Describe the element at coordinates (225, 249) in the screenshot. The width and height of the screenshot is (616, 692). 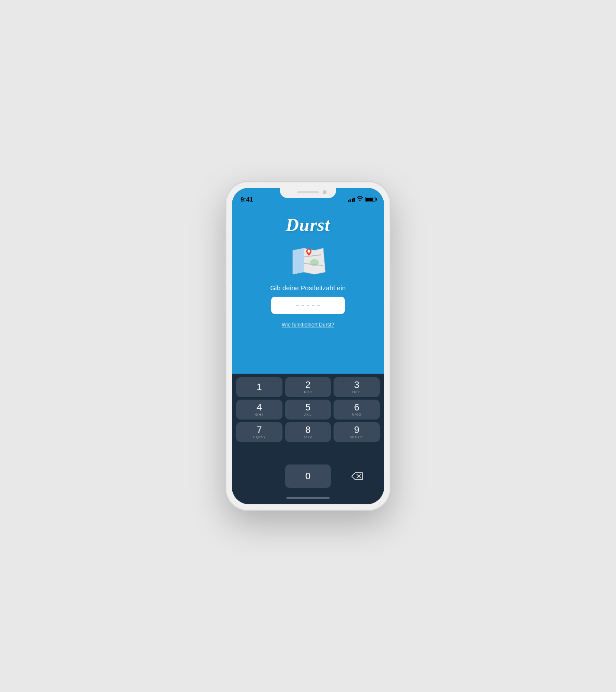
I see `mute-button` at that location.